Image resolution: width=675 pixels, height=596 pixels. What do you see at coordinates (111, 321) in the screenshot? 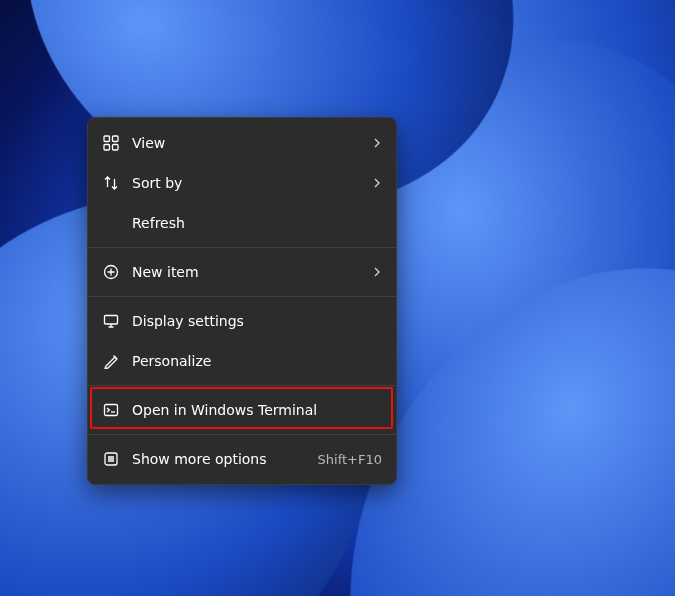
I see `display-icon` at bounding box center [111, 321].